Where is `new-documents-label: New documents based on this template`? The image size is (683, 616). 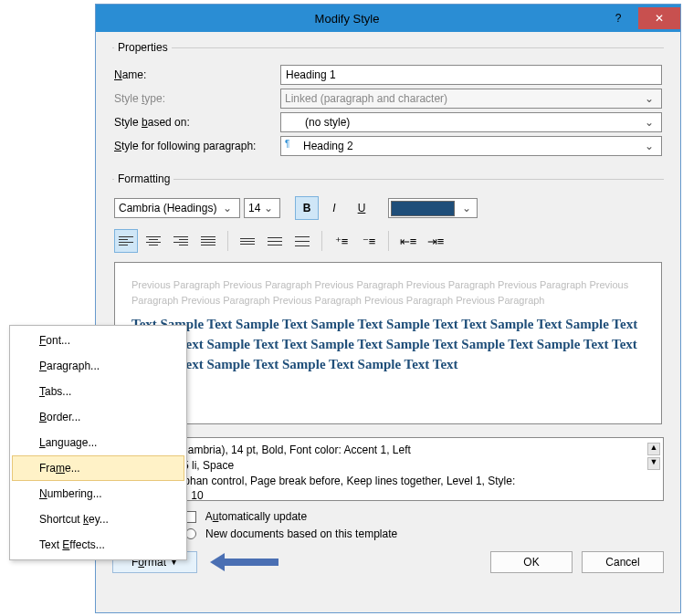 new-documents-label: New documents based on this template is located at coordinates (301, 534).